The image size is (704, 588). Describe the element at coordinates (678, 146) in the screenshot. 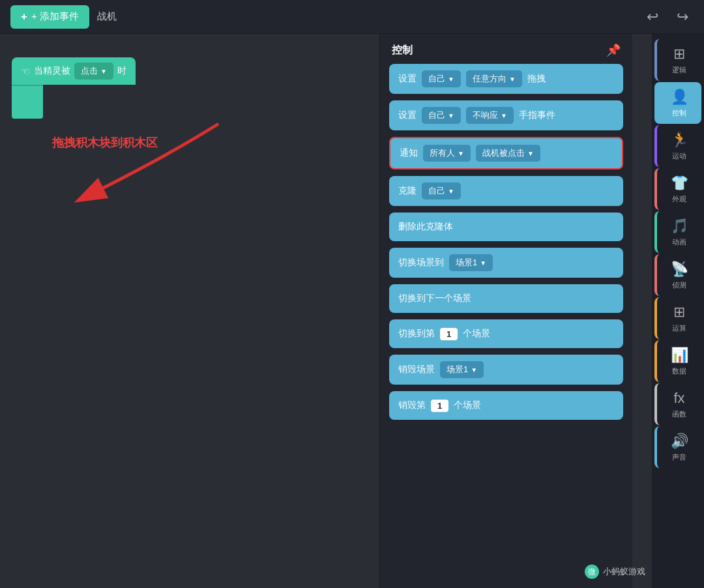

I see `sidebar-motion: 🏃运动` at that location.